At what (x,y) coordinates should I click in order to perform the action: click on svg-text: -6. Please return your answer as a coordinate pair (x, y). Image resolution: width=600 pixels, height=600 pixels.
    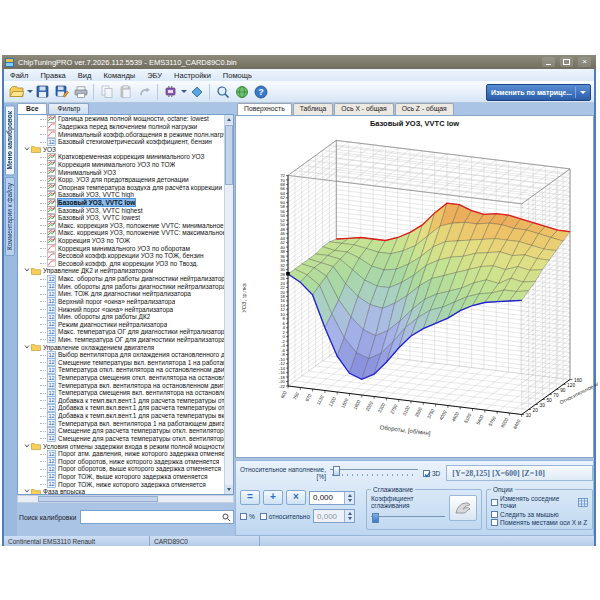
    Looking at the image, I should click on (283, 350).